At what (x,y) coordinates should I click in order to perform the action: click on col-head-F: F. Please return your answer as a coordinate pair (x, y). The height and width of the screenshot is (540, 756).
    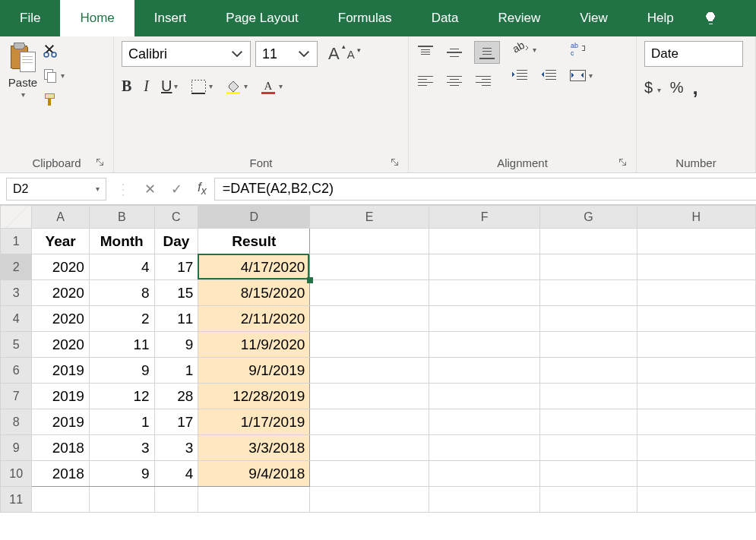
    Looking at the image, I should click on (485, 217).